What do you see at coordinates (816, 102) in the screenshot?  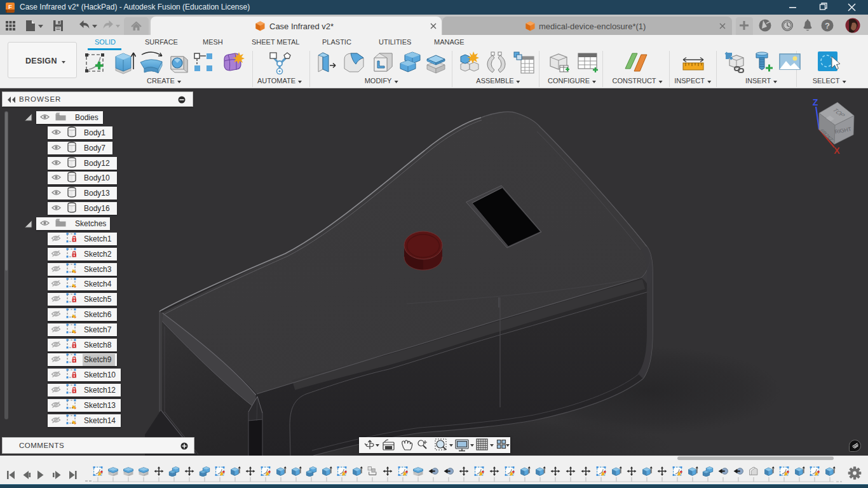 I see `svg-text: Z` at bounding box center [816, 102].